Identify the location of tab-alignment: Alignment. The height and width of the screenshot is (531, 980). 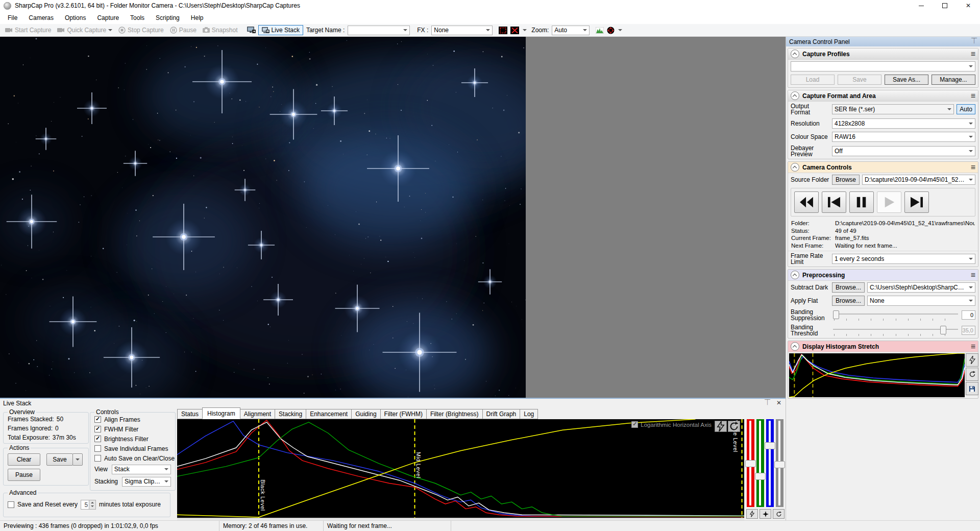
(257, 414).